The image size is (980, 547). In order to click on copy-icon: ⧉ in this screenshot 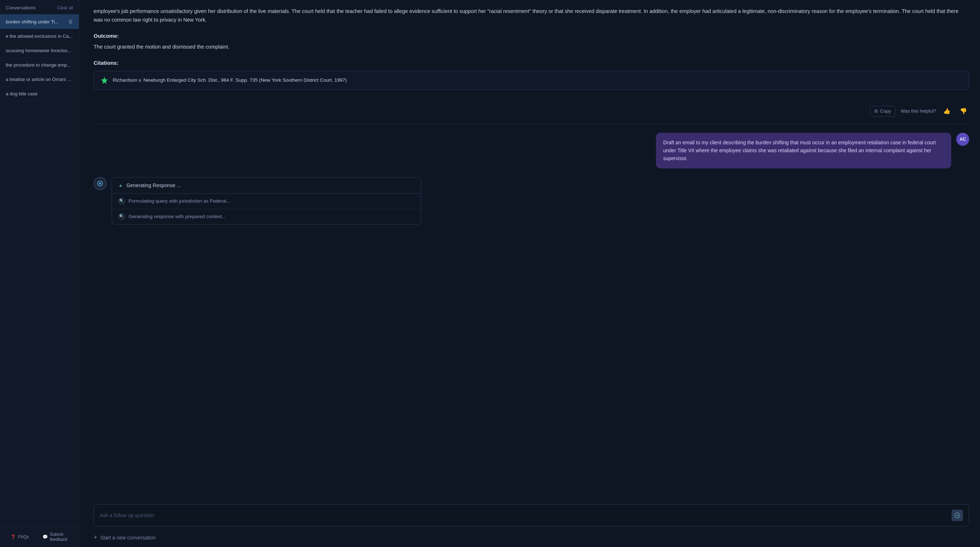, I will do `click(876, 111)`.